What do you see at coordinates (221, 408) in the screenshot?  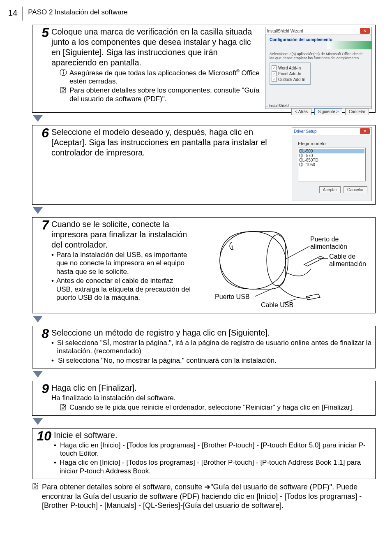 I see `note-text: Cuando se le pida que reinicie el ordena…` at bounding box center [221, 408].